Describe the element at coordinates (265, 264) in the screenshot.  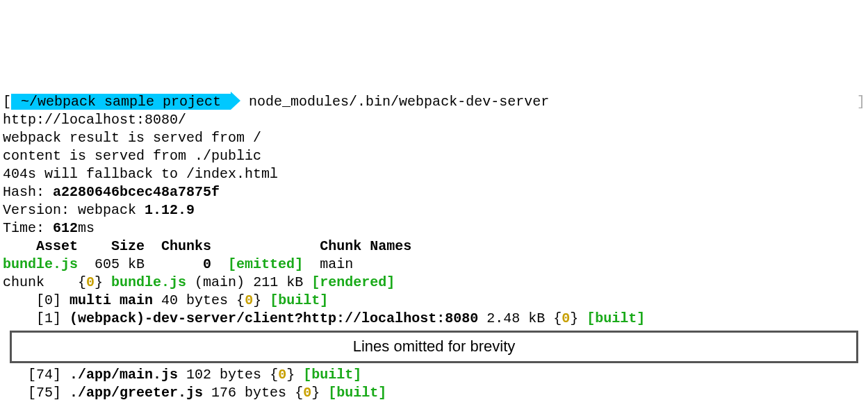
I see `emitted-status: [emitted]` at that location.